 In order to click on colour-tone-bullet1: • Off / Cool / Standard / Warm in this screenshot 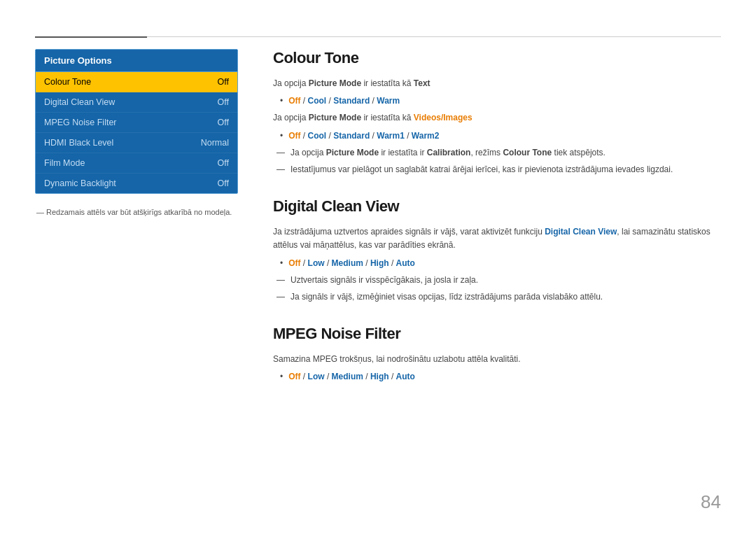, I will do `click(500, 101)`.